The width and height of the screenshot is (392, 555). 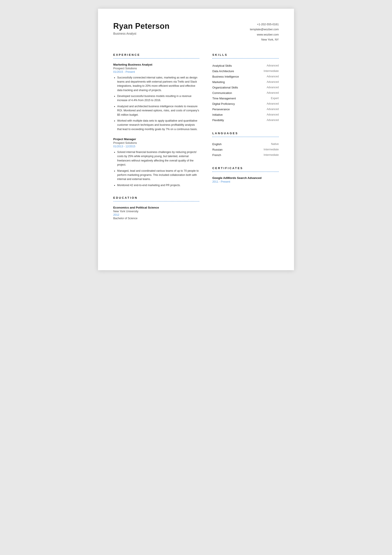 I want to click on skill-row: Analytical Skills Advanced, so click(x=245, y=66).